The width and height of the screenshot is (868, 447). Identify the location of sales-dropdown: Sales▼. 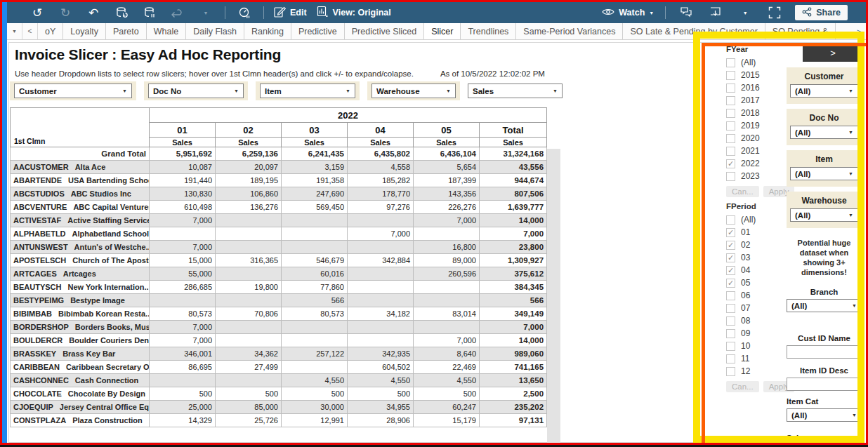
(515, 91).